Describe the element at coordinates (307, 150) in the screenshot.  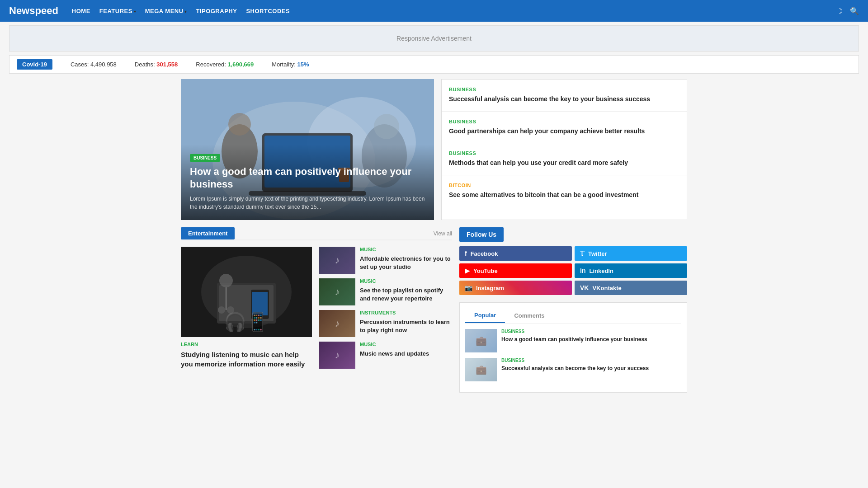
I see `hero-image-wrap: BUSINESS How a good team can positively …` at that location.